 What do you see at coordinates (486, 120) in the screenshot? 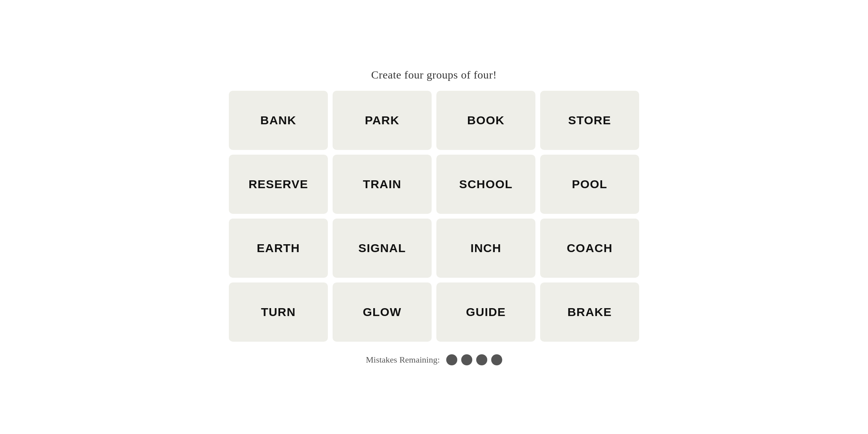
I see `word-label-book: BOOK` at bounding box center [486, 120].